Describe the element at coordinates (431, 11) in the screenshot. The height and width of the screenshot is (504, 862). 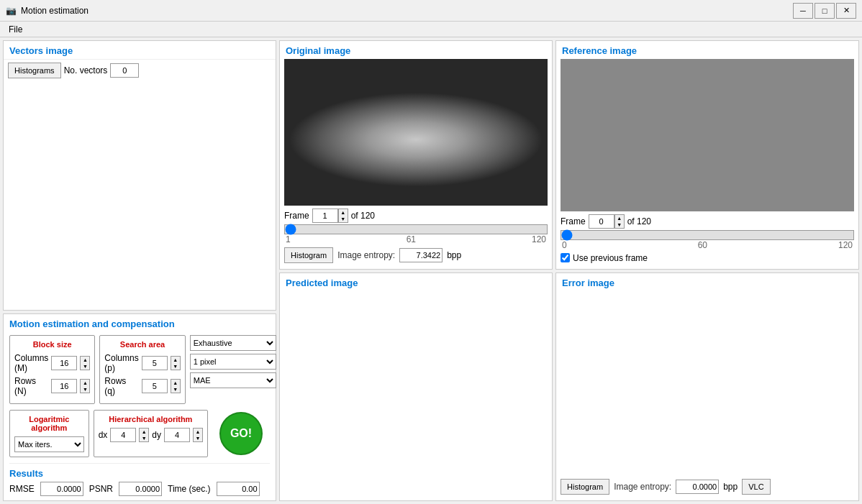
I see `title-bar: 📷 Motion estimation ─ □ ✕` at that location.